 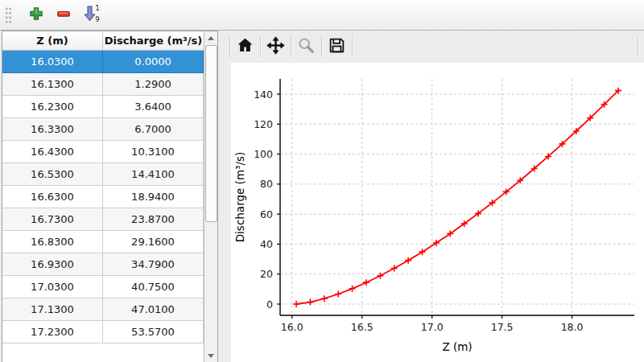 I want to click on sort-ascending-button: 1 9, so click(x=91, y=15).